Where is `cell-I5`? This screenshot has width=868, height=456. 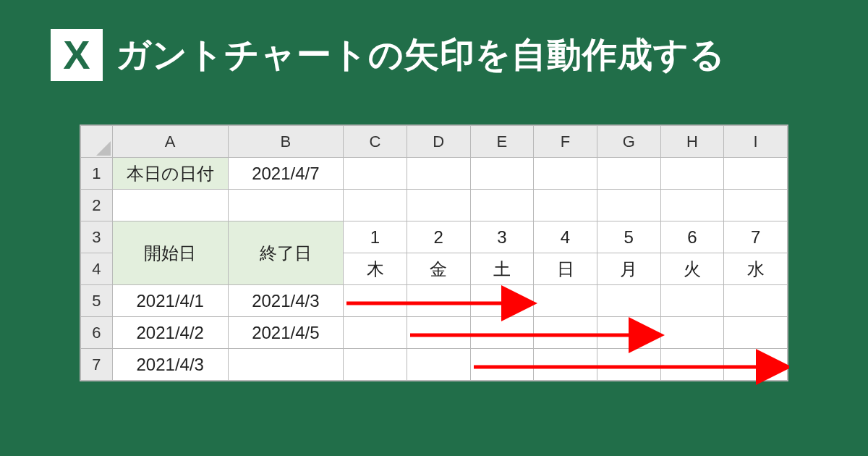 cell-I5 is located at coordinates (756, 301).